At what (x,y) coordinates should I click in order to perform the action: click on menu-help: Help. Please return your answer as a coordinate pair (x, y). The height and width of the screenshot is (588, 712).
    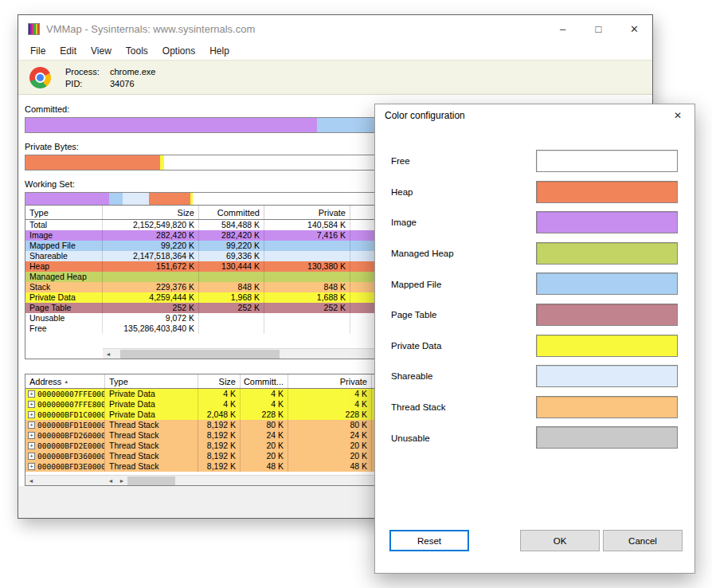
    Looking at the image, I should click on (220, 51).